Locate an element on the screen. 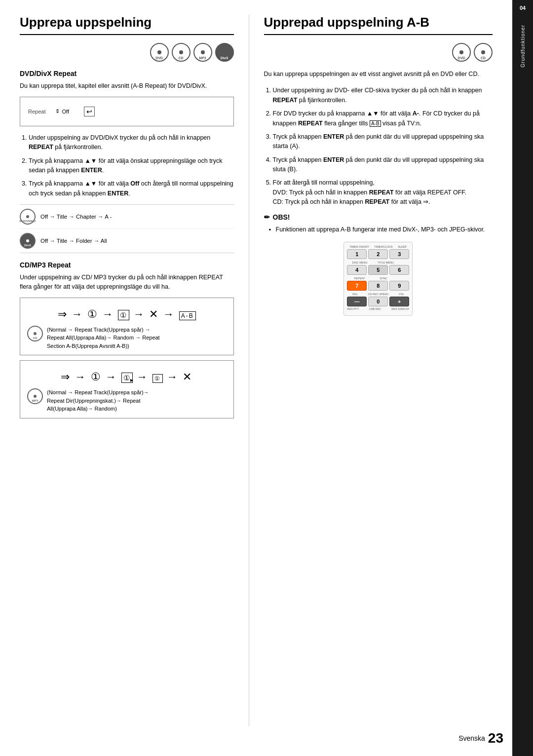 The height and width of the screenshot is (756, 533). cd-section: CD/MP3 Repeat Under uppspelning av CD/ M… is located at coordinates (127, 340).